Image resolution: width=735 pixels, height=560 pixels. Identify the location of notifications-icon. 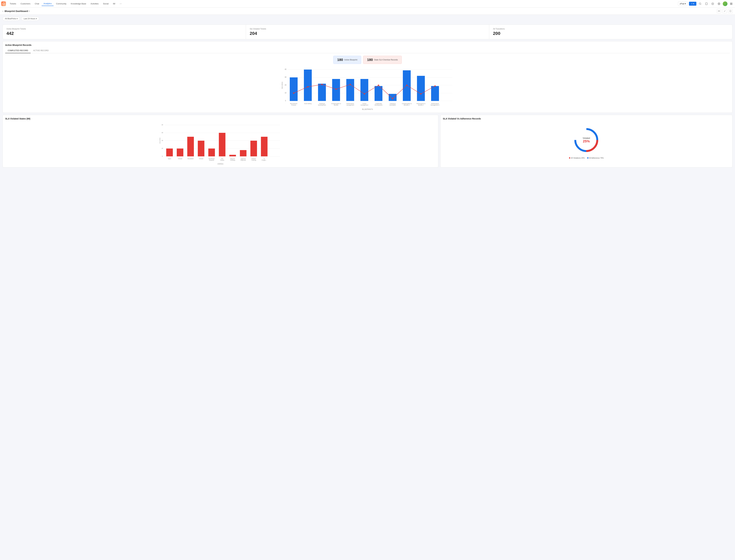
(706, 4).